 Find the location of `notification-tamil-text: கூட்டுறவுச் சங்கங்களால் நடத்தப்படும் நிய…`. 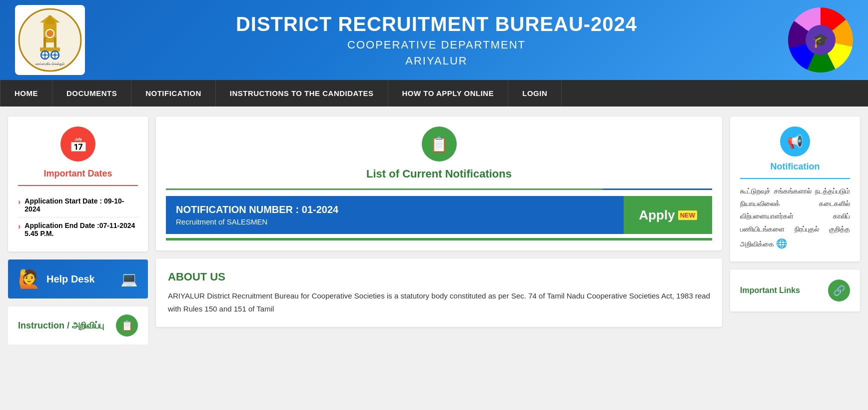

notification-tamil-text: கூட்டுறவுச் சங்கங்களால் நடத்தப்படும் நிய… is located at coordinates (795, 218).